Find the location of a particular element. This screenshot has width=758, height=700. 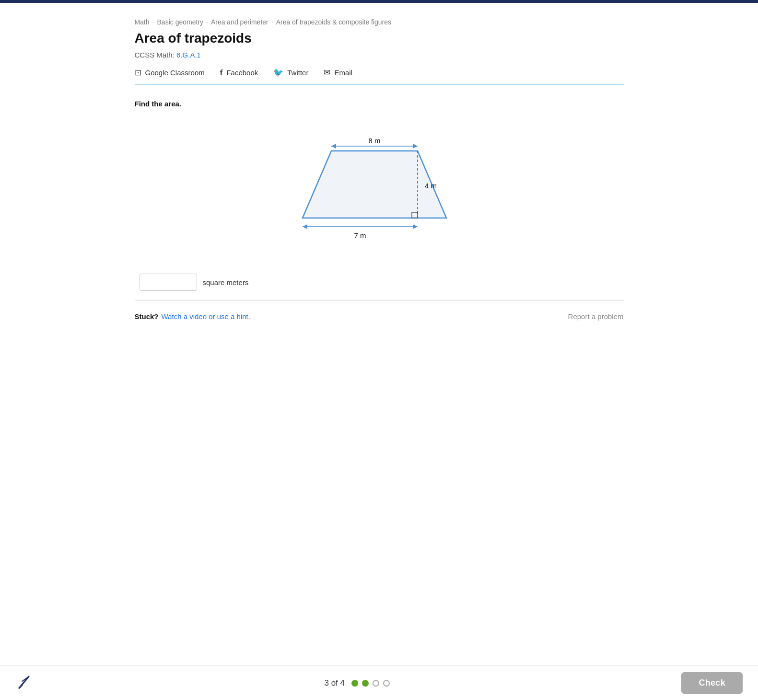

ccss-line: CCSS Math: 6.G.A.1 is located at coordinates (379, 55).